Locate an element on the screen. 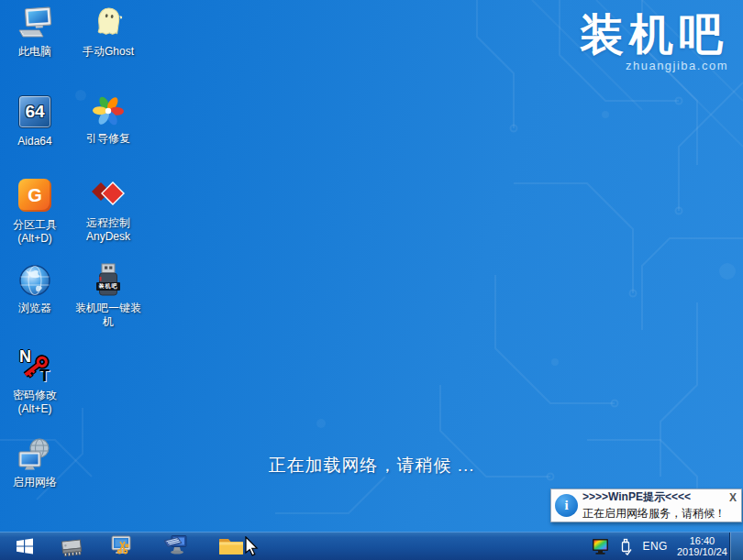 The width and height of the screenshot is (743, 560). tray-date: 2019/10/24 is located at coordinates (703, 552).